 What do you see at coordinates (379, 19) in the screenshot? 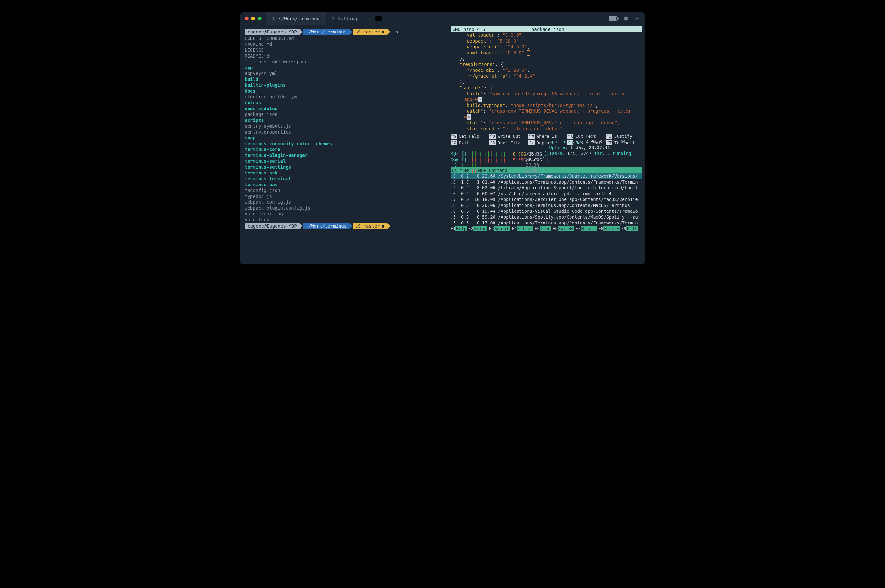
I see `split-icon` at bounding box center [379, 19].